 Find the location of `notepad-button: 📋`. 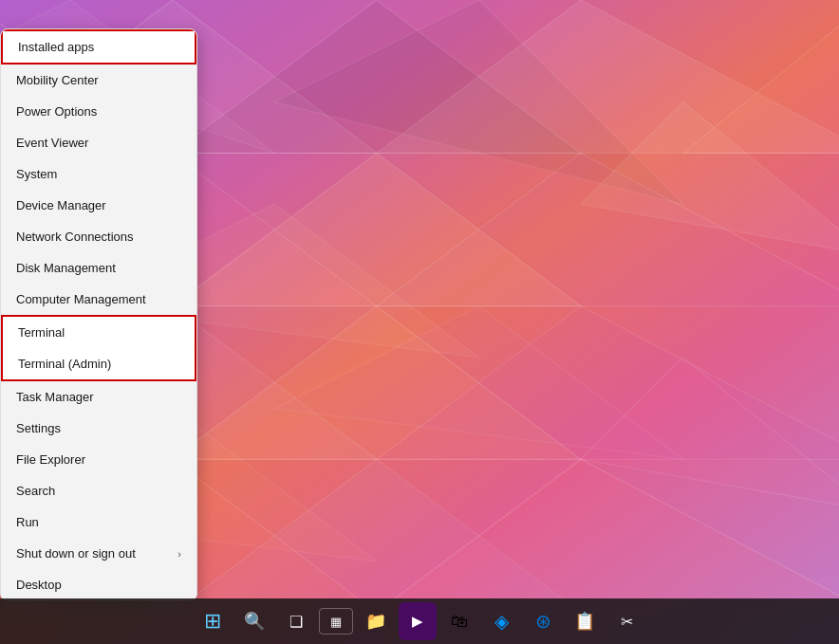

notepad-button: 📋 is located at coordinates (585, 621).